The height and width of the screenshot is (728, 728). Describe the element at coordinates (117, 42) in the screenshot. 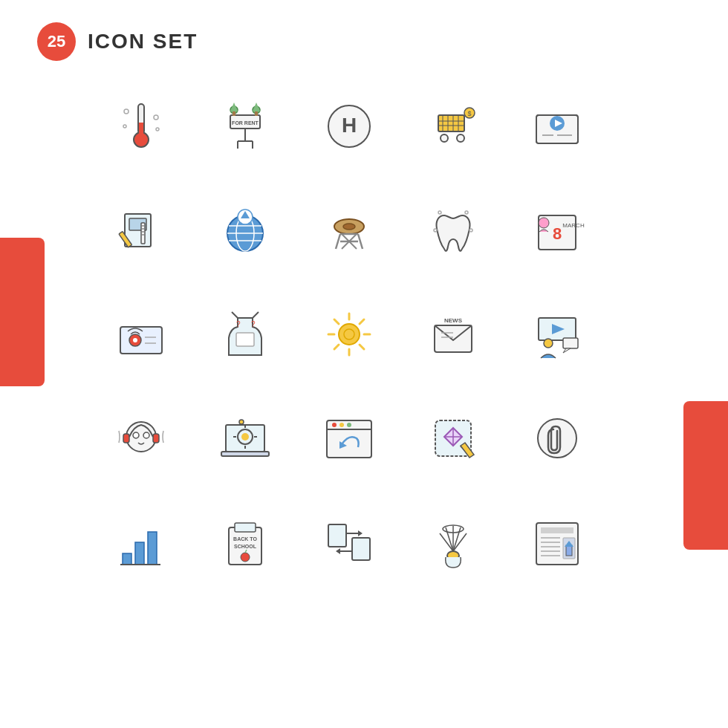

I see `header: 25 ICON SET` at that location.